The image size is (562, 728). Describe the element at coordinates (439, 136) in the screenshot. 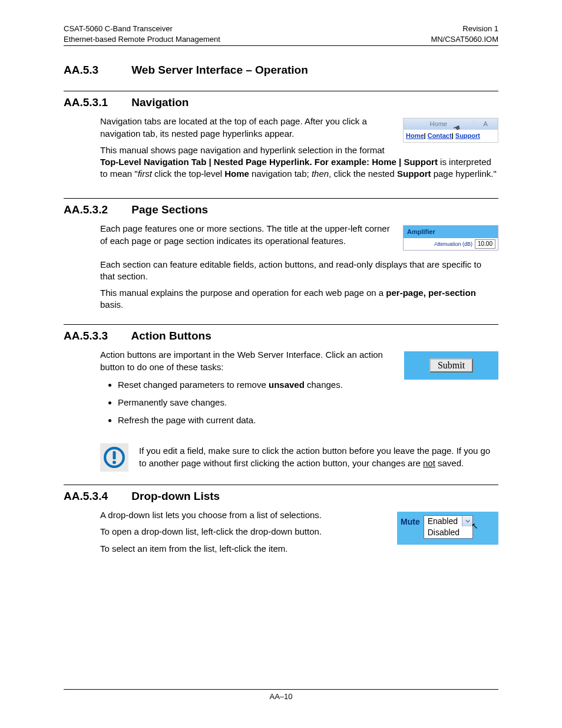

I see `fig-link-contact: Contact` at that location.